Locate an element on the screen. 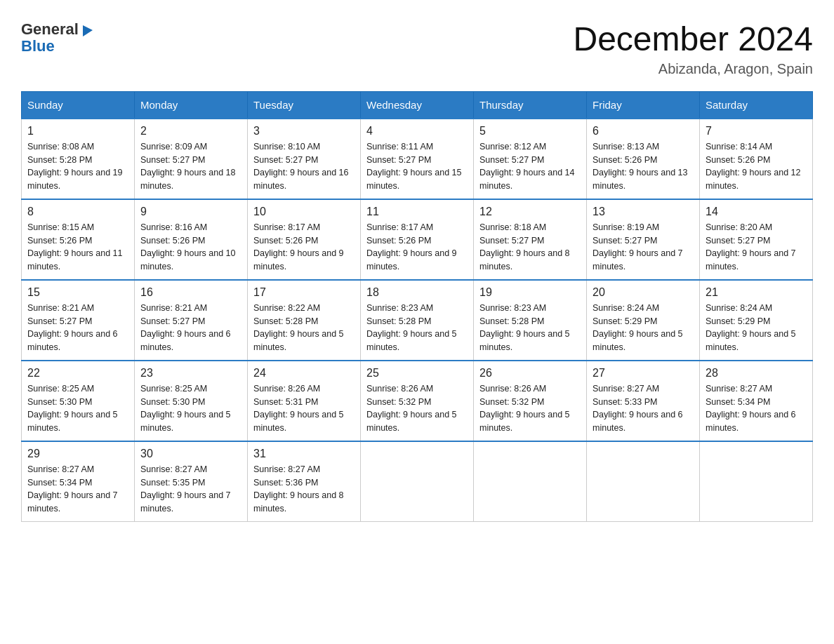 The width and height of the screenshot is (834, 644). day-number: 13 is located at coordinates (643, 212).